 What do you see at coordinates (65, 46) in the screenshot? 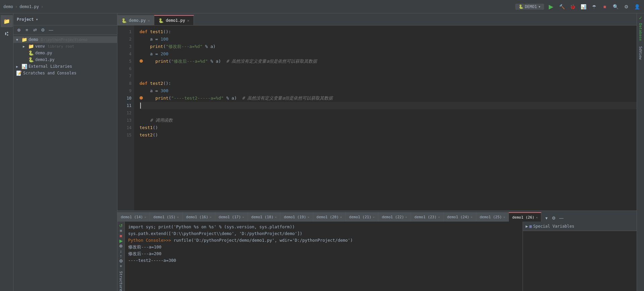
I see `tree-item-venv: ▶ 📁 venv library root` at bounding box center [65, 46].